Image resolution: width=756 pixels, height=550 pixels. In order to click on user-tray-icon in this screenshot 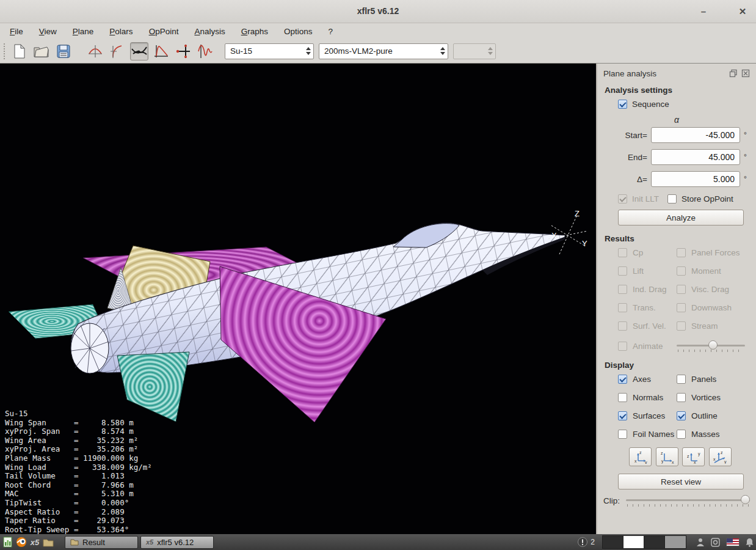, I will do `click(700, 543)`.